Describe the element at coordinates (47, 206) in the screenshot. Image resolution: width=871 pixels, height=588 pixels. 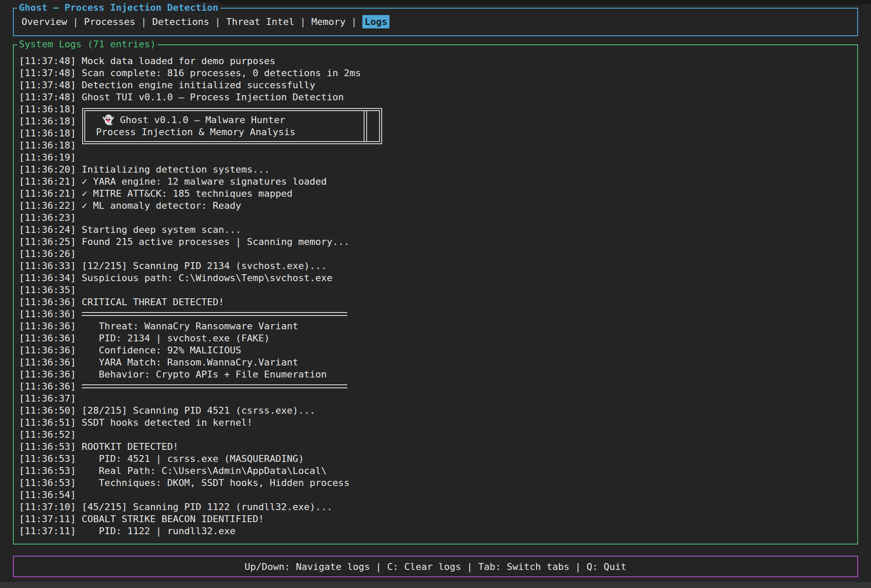
I see `log-timestamp: [11:36:22]` at that location.